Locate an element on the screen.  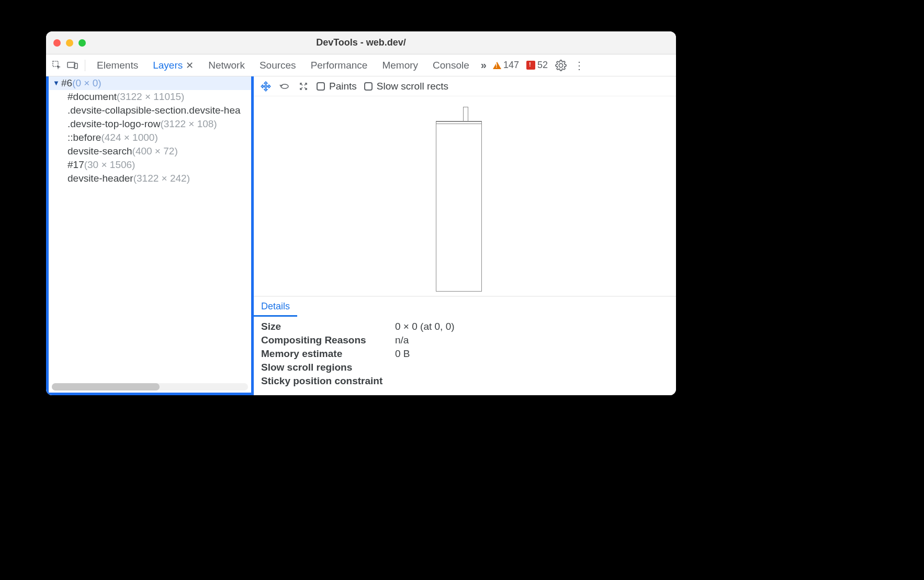
tab-memory: Memory is located at coordinates (400, 65).